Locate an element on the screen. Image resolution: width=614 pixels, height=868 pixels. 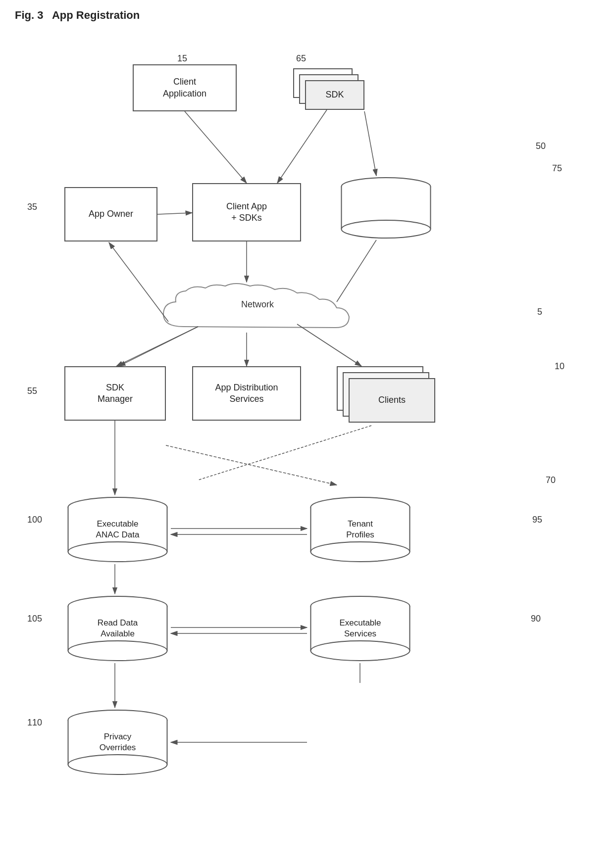
app-owner-box: App Owner is located at coordinates (111, 214).